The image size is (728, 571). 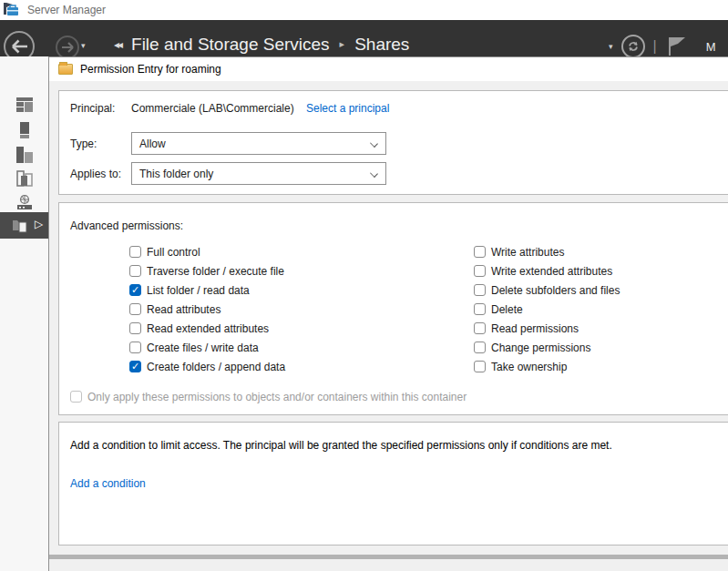 What do you see at coordinates (24, 226) in the screenshot?
I see `sidebar-item-file-and-storage-services: ▷` at bounding box center [24, 226].